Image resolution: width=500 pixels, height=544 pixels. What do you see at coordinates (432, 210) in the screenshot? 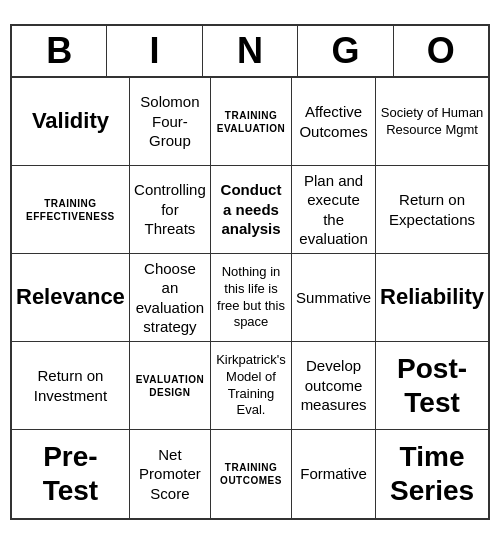
I see `cell-text-9: Return on Expectations` at bounding box center [432, 210].